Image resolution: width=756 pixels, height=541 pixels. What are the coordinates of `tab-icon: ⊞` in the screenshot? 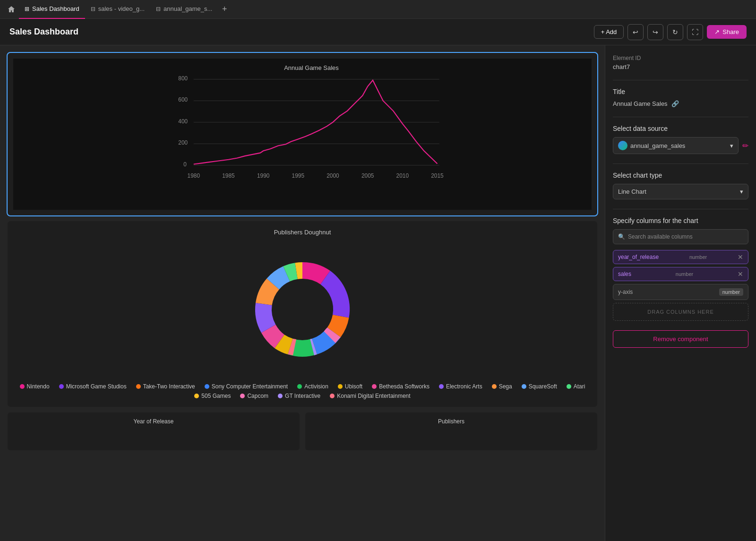 It's located at (27, 9).